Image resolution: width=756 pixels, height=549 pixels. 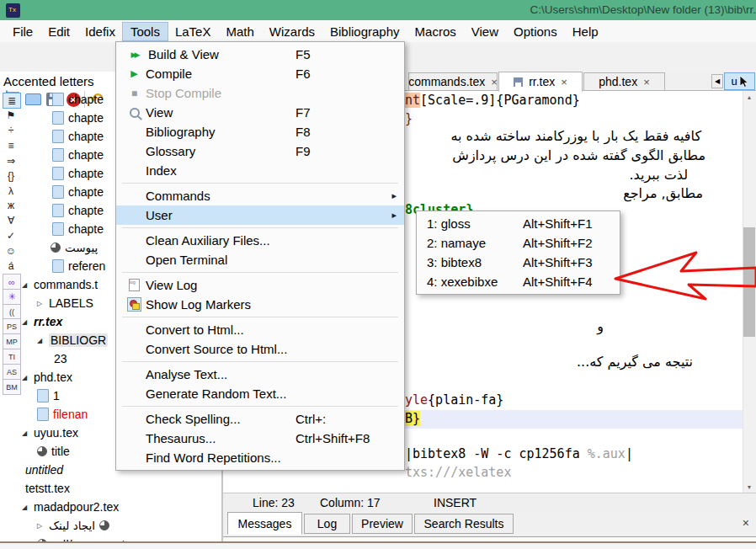 What do you see at coordinates (519, 263) in the screenshot?
I see `submenu-item-bibtex8: 3: bibtex8Alt+Shift+F3` at bounding box center [519, 263].